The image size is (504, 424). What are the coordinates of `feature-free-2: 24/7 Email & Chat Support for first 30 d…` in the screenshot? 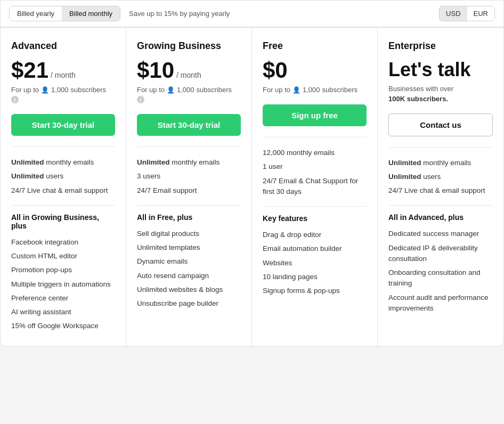 It's located at (314, 186).